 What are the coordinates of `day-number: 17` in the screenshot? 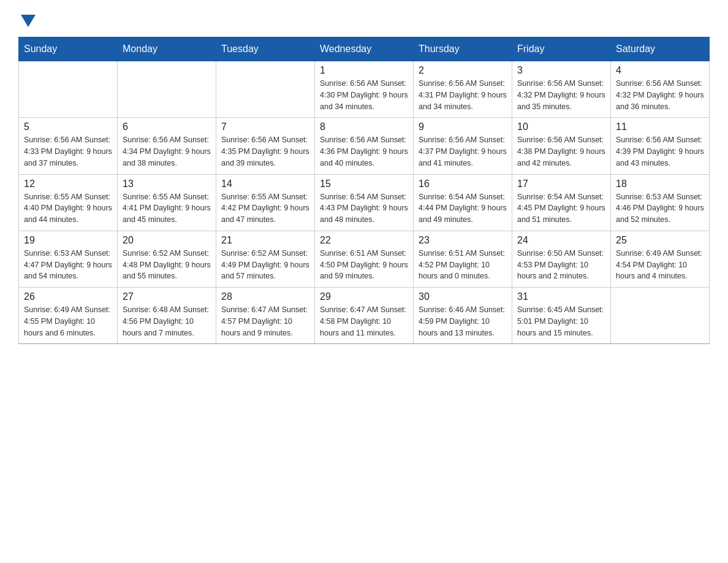 It's located at (561, 184).